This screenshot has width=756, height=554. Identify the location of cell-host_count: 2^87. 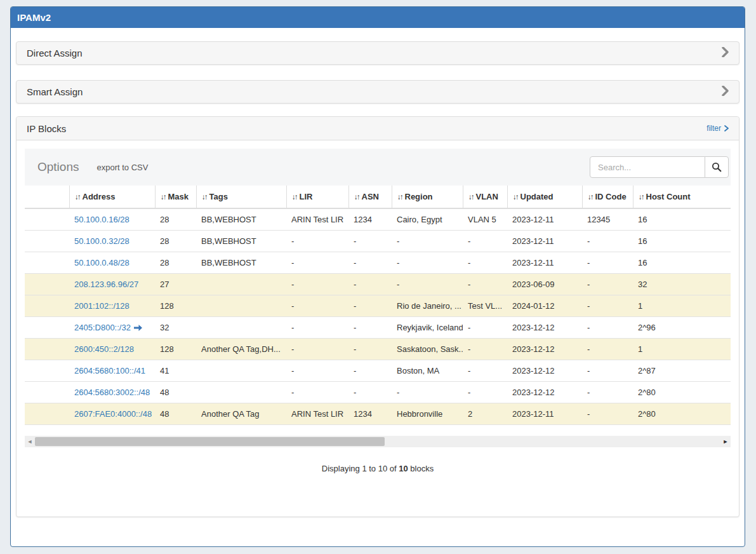
(682, 370).